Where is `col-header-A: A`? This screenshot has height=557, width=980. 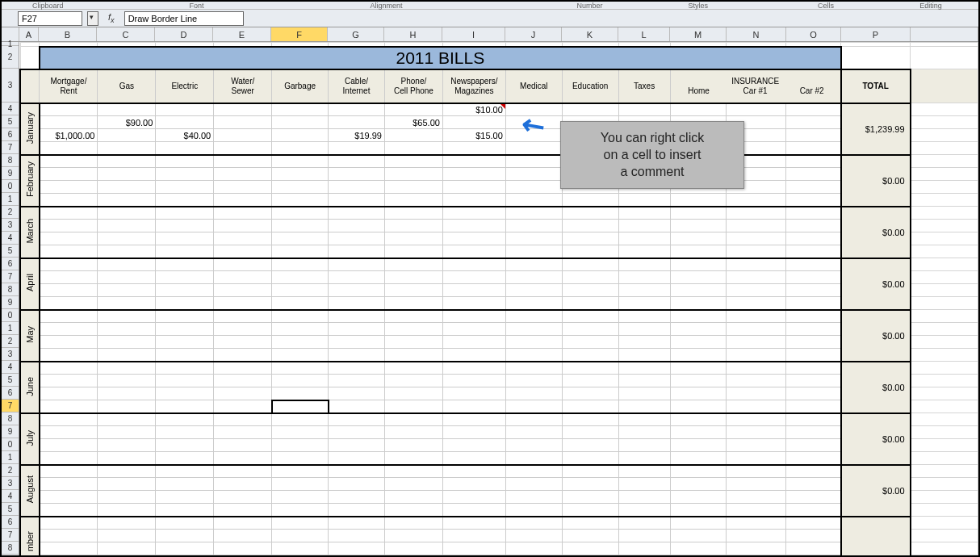
col-header-A: A is located at coordinates (29, 34).